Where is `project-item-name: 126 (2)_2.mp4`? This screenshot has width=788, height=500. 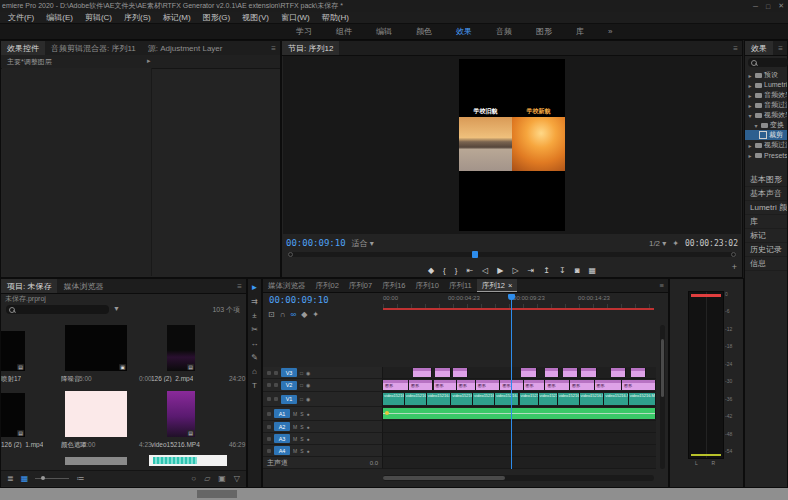 project-item-name: 126 (2)_2.mp4 is located at coordinates (172, 378).